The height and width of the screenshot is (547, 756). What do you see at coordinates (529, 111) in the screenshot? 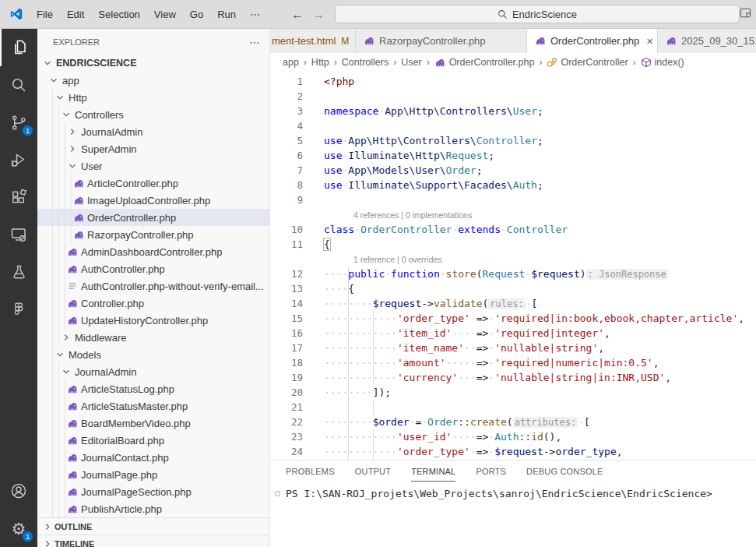
I see `code-line: namespace·App\Http\Controllers\User;` at bounding box center [529, 111].